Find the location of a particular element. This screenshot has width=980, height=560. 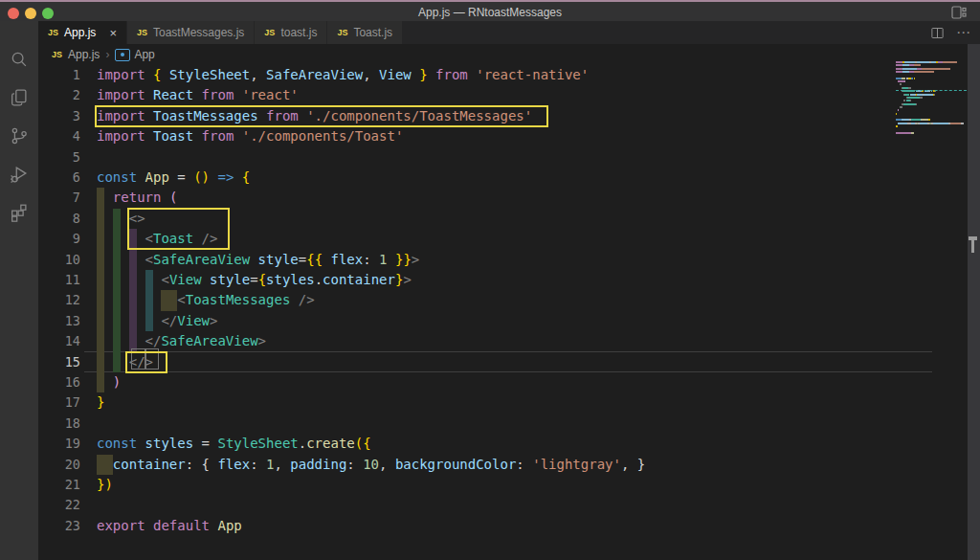

scrollbar-marker-stem is located at coordinates (972, 247).